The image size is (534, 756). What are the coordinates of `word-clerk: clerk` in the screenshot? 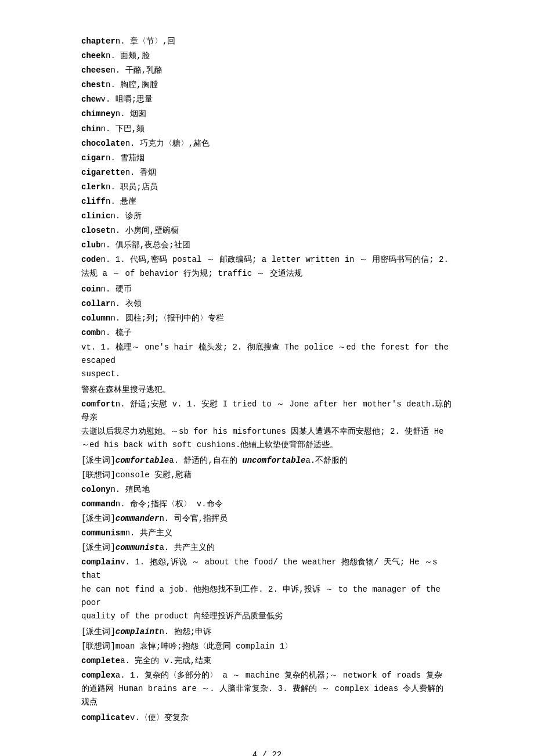 It's located at (93, 187).